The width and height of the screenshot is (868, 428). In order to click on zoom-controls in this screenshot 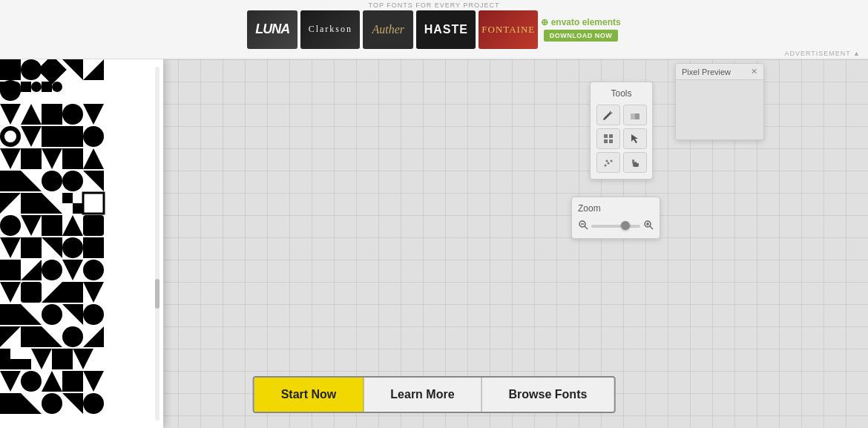, I will do `click(616, 225)`.